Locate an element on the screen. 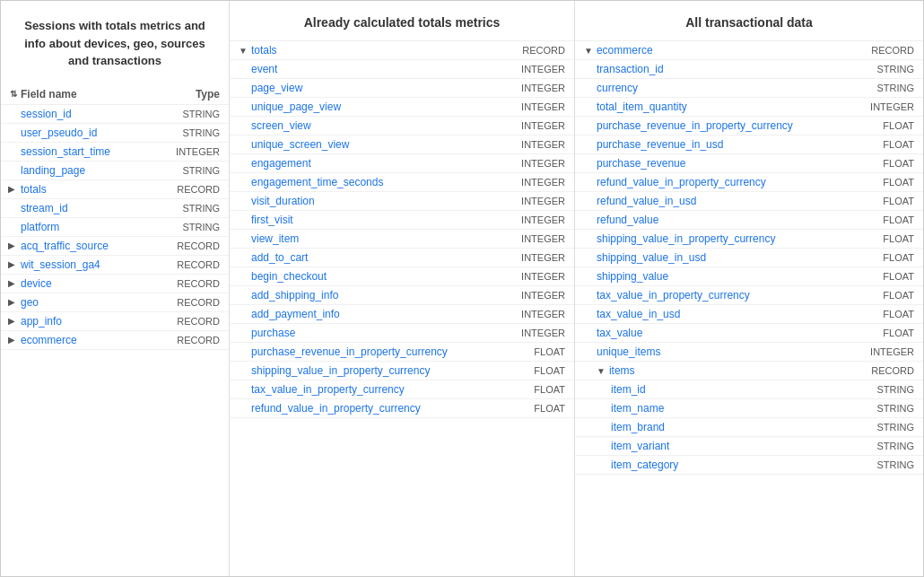  data-field-link: totals is located at coordinates (372, 50).